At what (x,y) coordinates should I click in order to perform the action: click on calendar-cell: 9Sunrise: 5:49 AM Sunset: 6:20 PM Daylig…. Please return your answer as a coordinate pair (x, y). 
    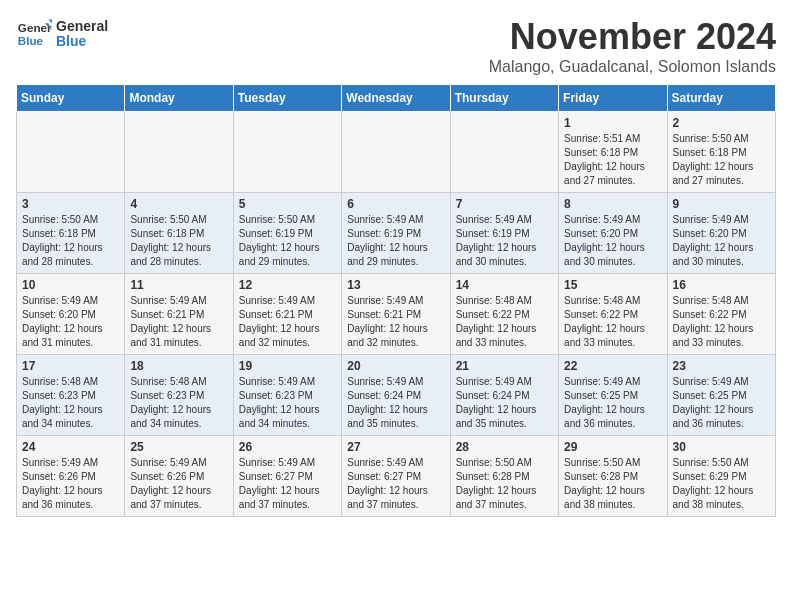
    Looking at the image, I should click on (721, 234).